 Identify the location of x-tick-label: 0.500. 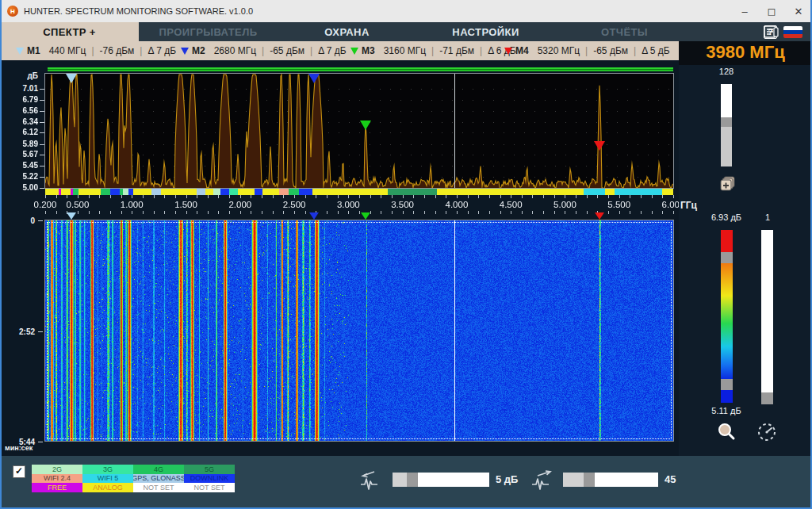
(78, 205).